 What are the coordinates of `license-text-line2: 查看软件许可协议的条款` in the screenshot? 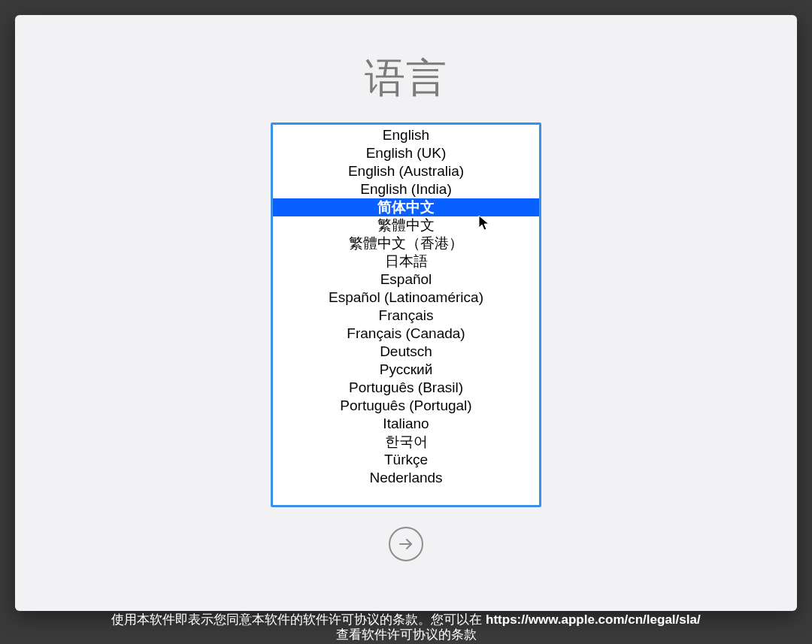 It's located at (406, 634).